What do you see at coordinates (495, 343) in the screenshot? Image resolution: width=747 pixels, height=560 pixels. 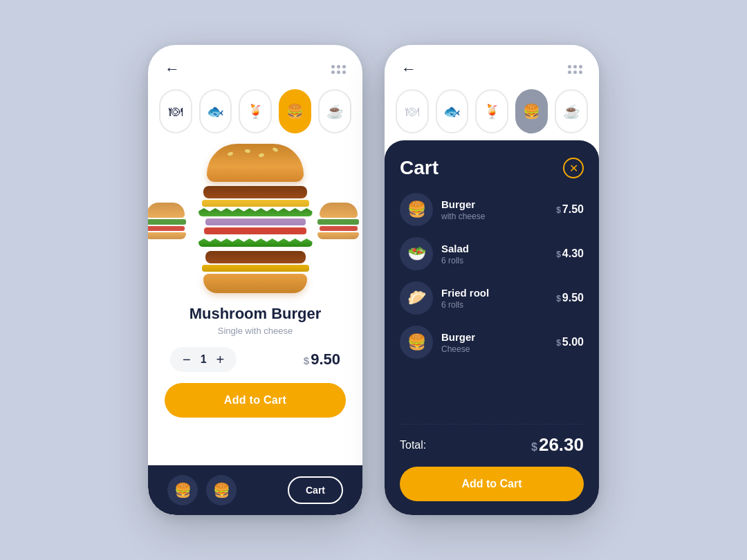 I see `cart-item-info: Burger Cheese` at bounding box center [495, 343].